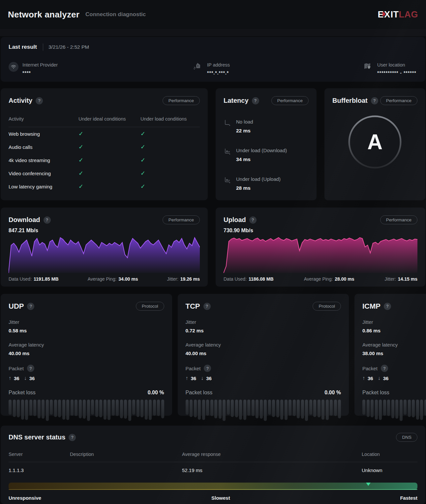 Image resolution: width=426 pixels, height=504 pixels. I want to click on page-subtitle: Connection diagnostic, so click(115, 14).